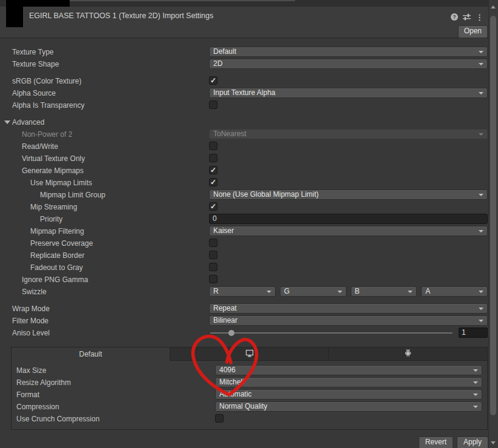  What do you see at coordinates (349, 383) in the screenshot?
I see `resize-algorithm-dropdown: Mitchell` at bounding box center [349, 383].